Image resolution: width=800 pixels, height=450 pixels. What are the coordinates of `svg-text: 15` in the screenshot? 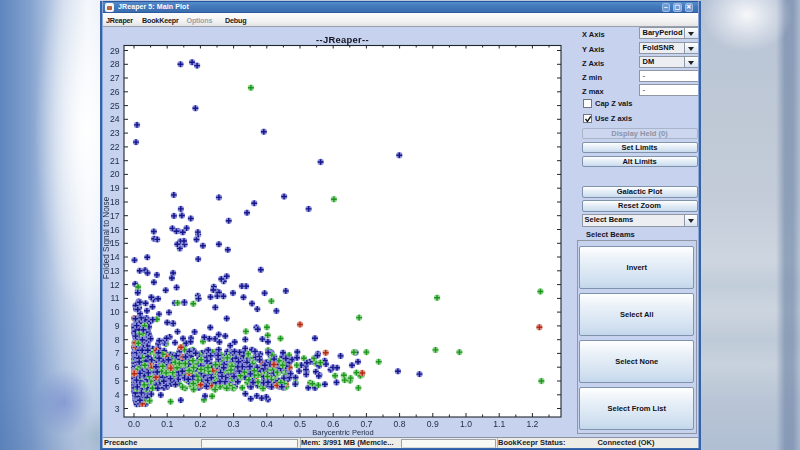 It's located at (115, 243).